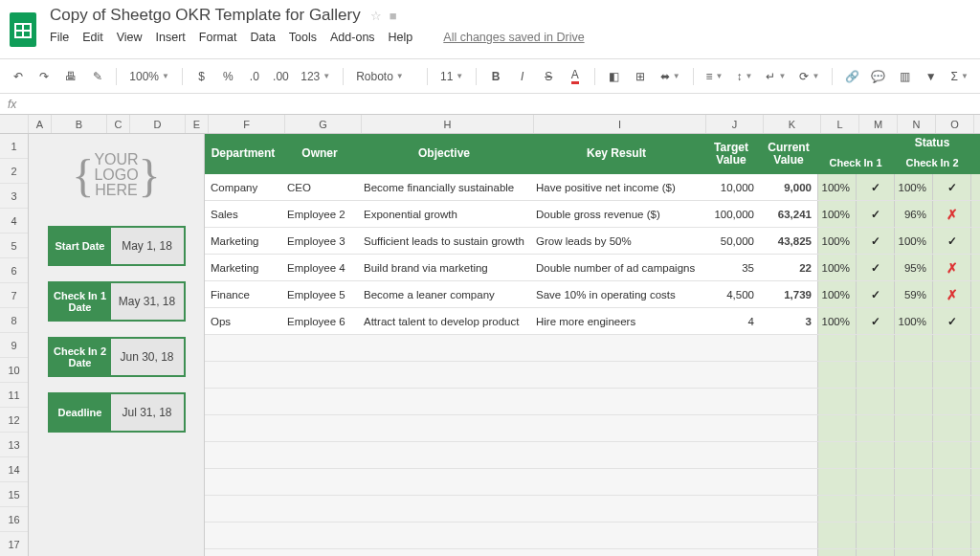 This screenshot has height=556, width=980. What do you see at coordinates (59, 37) in the screenshot?
I see `menu-file: File` at bounding box center [59, 37].